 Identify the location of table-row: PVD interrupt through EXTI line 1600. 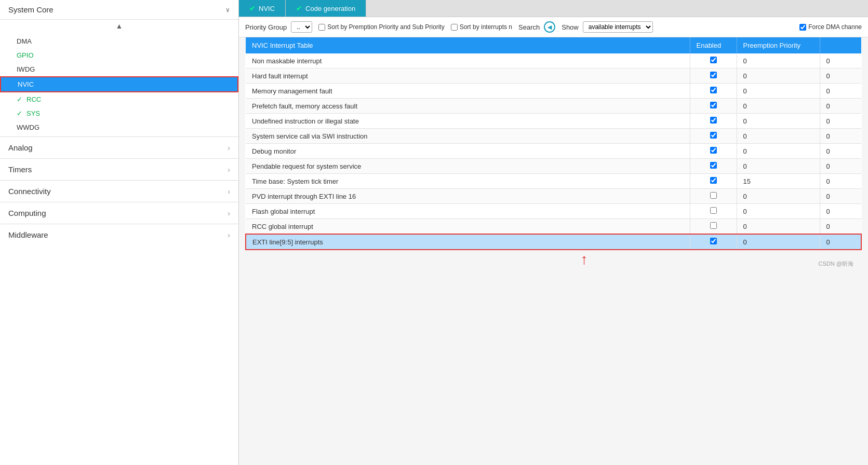
(554, 196).